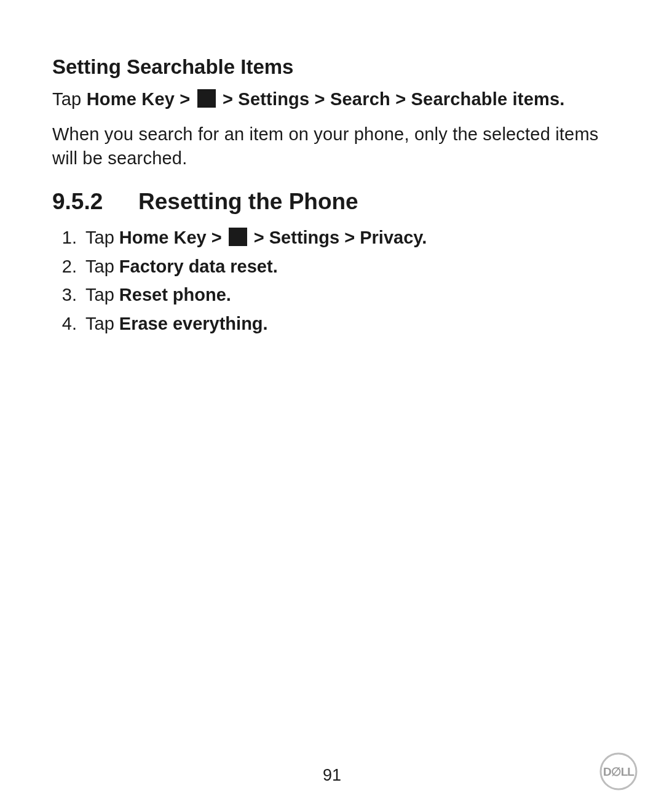  Describe the element at coordinates (248, 202) in the screenshot. I see `section-title: Resetting the Phone` at that location.